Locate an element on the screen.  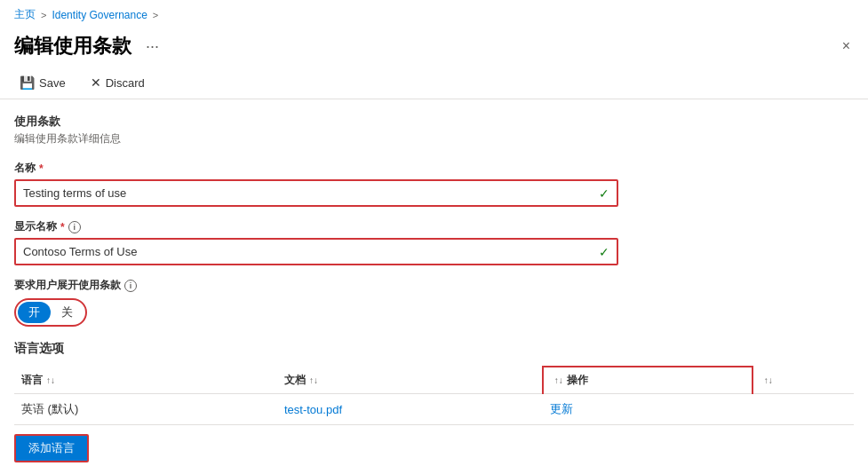
page-header: 编辑使用条款 ··· × is located at coordinates (434, 48).